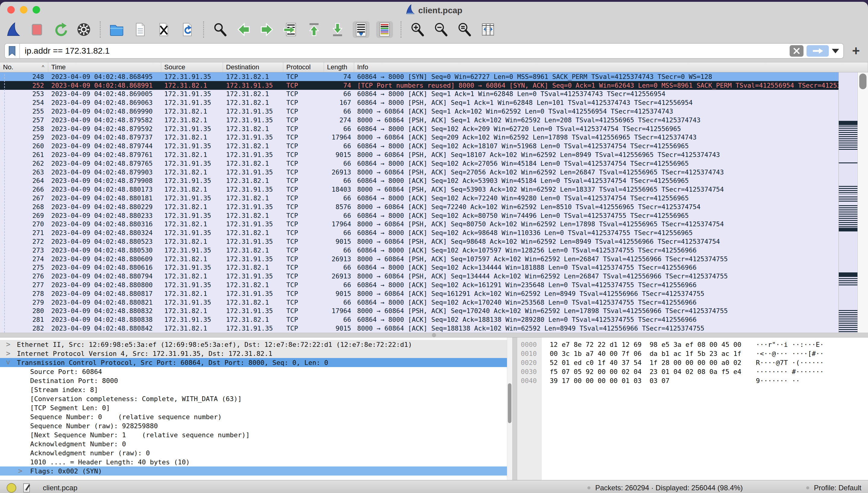 Image resolution: width=868 pixels, height=493 pixels. What do you see at coordinates (256, 426) in the screenshot?
I see `detail-row: Sequence Number (raw): 928259880` at bounding box center [256, 426].